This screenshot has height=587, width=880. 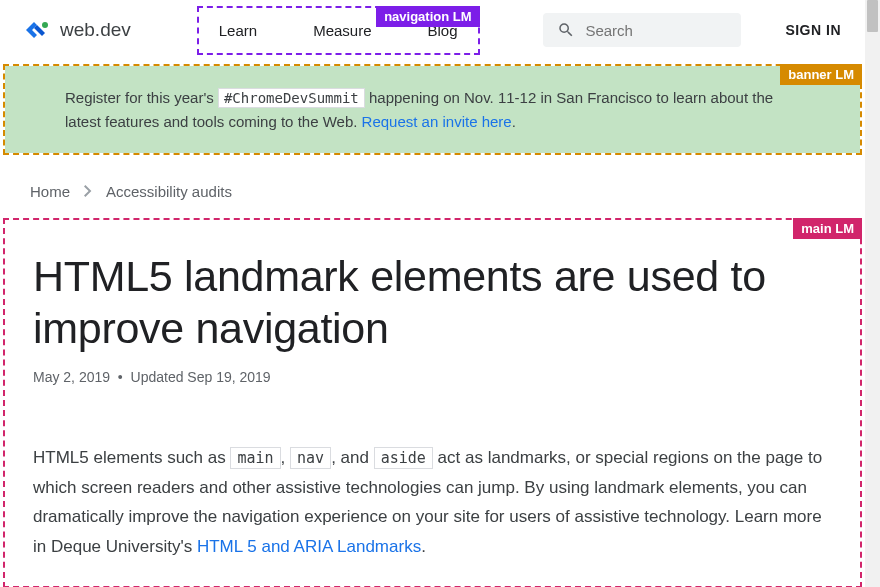 What do you see at coordinates (342, 30) in the screenshot?
I see `nav-measure: Measure` at bounding box center [342, 30].